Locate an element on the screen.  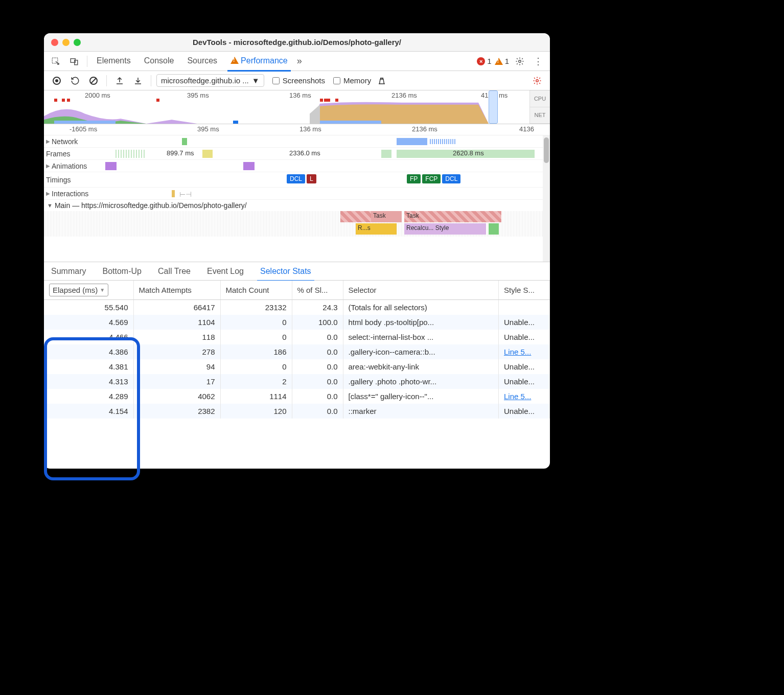
flame-task: Task is located at coordinates (386, 217).